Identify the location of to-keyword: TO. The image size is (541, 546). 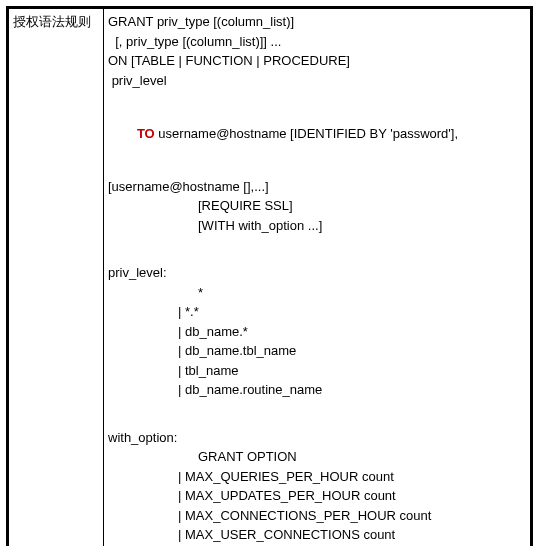
(146, 134).